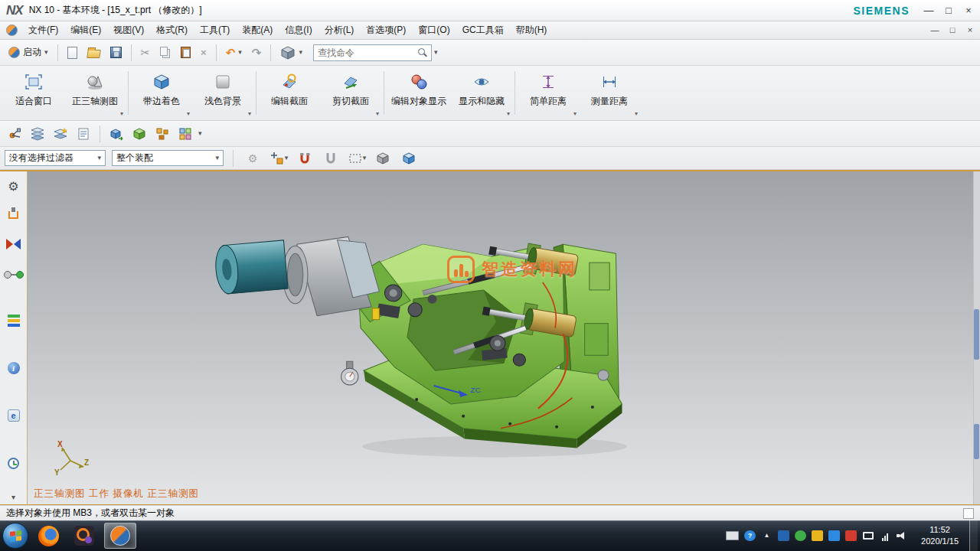 The height and width of the screenshot is (551, 980). I want to click on save-button, so click(116, 53).